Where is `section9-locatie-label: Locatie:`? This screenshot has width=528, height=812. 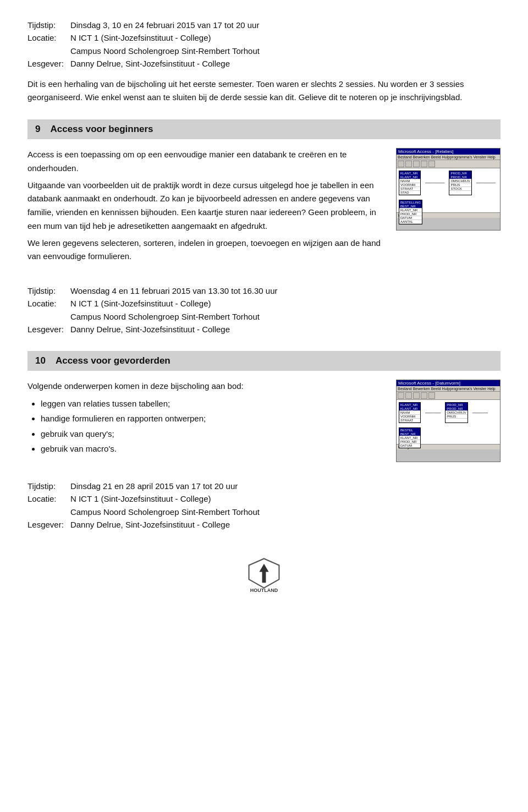 section9-locatie-label: Locatie: is located at coordinates (49, 310).